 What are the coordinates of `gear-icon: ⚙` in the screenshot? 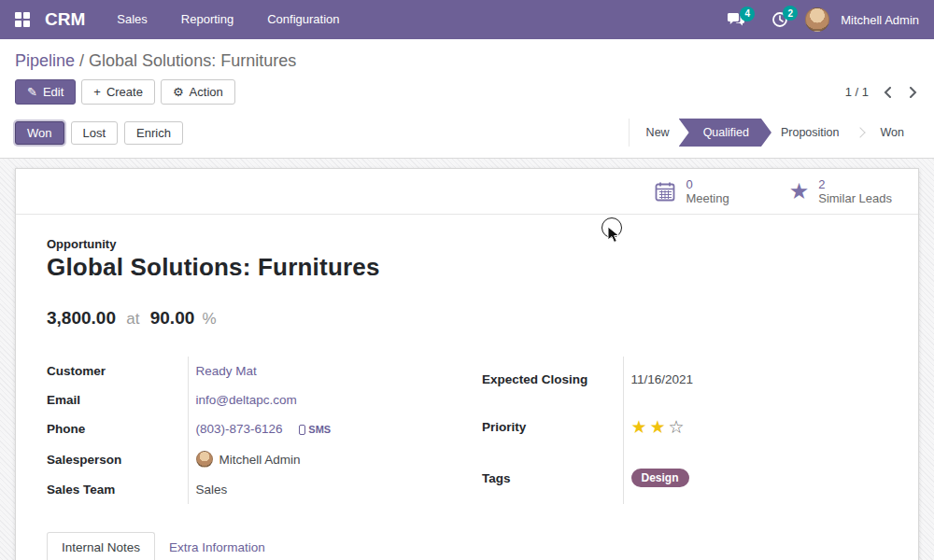 It's located at (178, 91).